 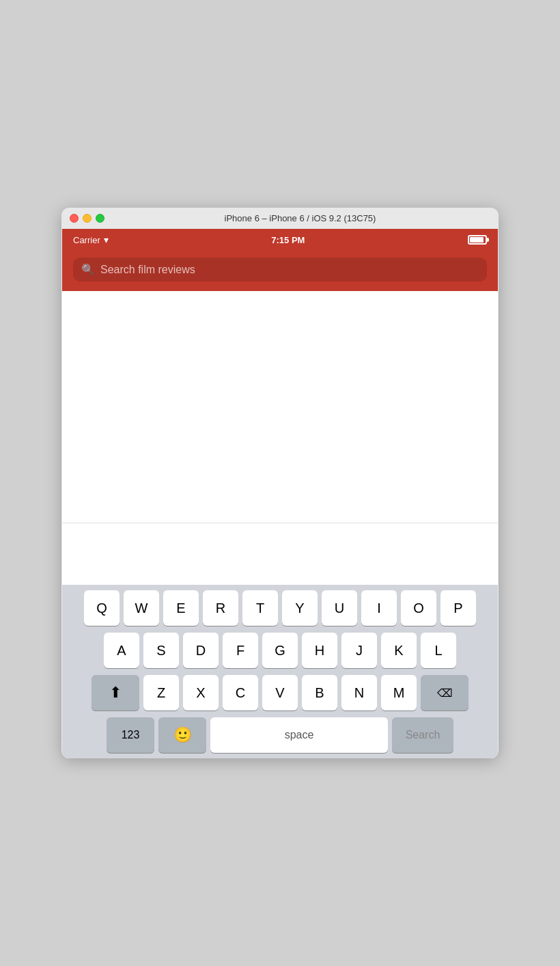 What do you see at coordinates (148, 270) in the screenshot?
I see `search-placeholder-text: Search film reviews` at bounding box center [148, 270].